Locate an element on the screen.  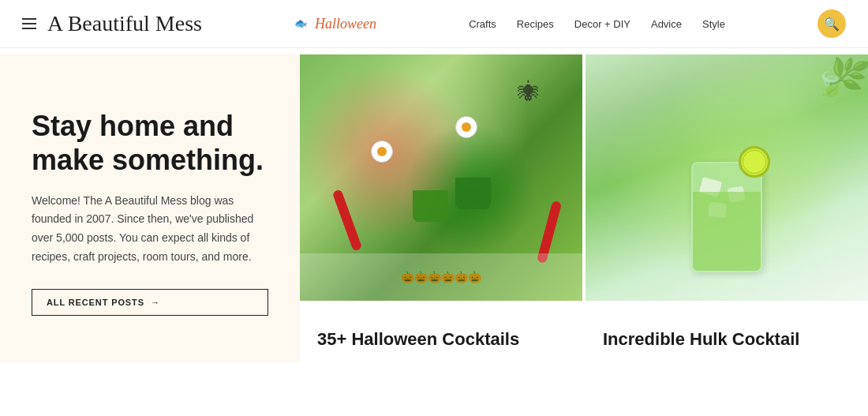
spider-icon: 🕷 is located at coordinates (529, 92).